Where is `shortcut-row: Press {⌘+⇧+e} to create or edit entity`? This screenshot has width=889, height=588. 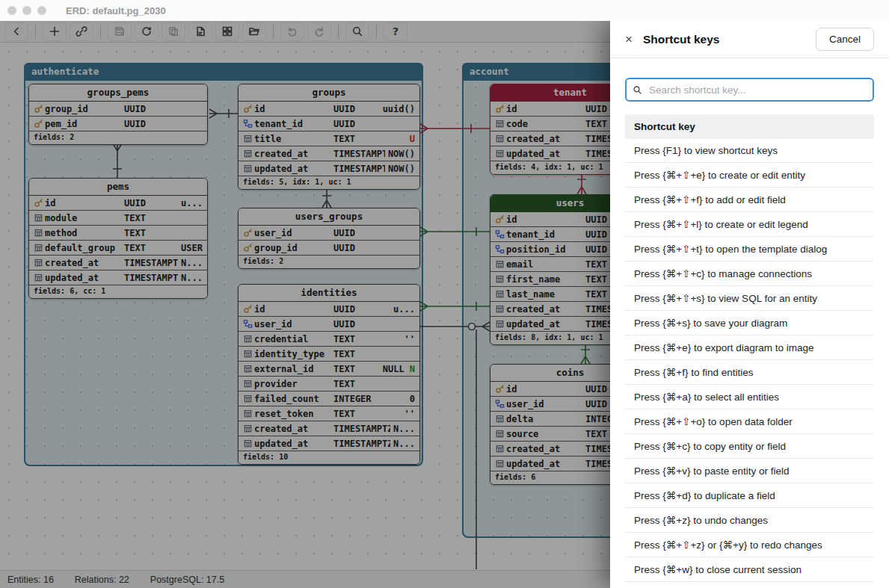 shortcut-row: Press {⌘+⇧+e} to create or edit entity is located at coordinates (749, 175).